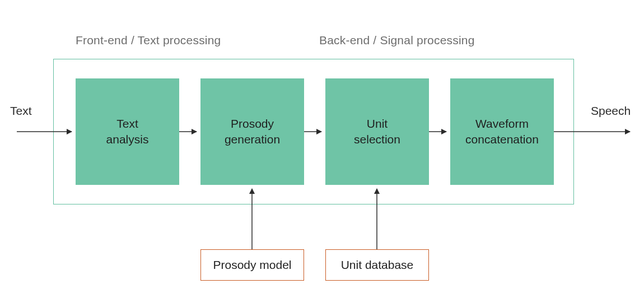 The width and height of the screenshot is (644, 307). Describe the element at coordinates (128, 132) in the screenshot. I see `block-text-analysis: Text analysis` at that location.